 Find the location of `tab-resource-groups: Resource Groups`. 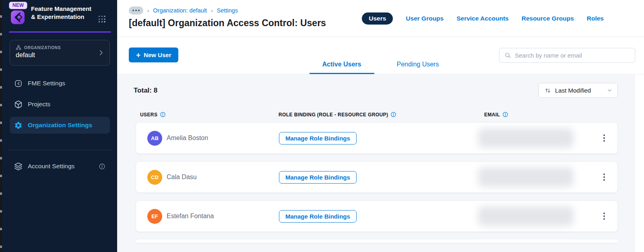

tab-resource-groups: Resource Groups is located at coordinates (548, 19).